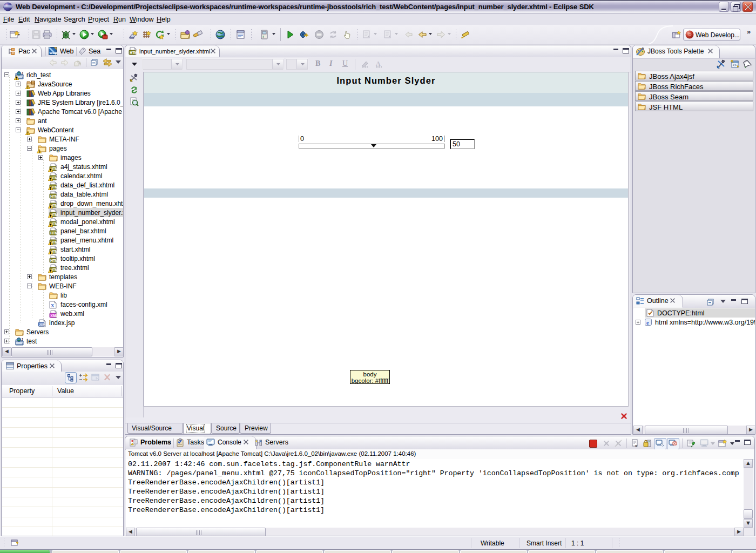  I want to click on svg-text: JSP, so click(42, 325).